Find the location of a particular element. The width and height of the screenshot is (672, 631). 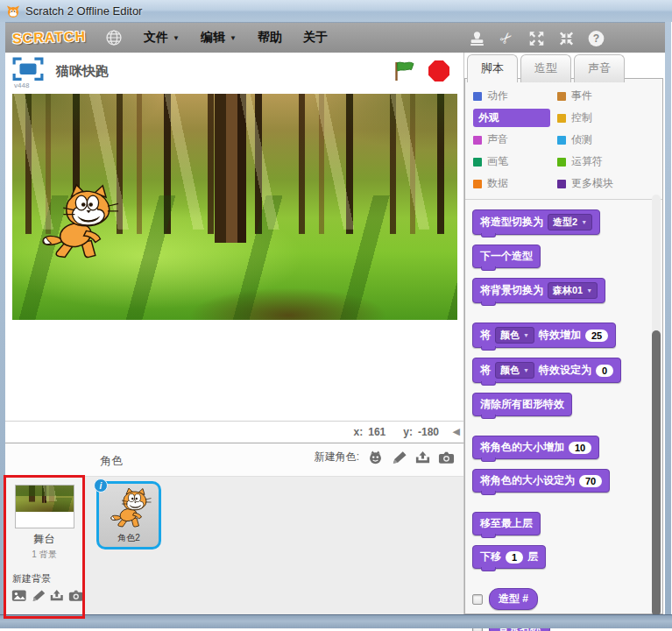

menu-label: 文件 is located at coordinates (156, 38).